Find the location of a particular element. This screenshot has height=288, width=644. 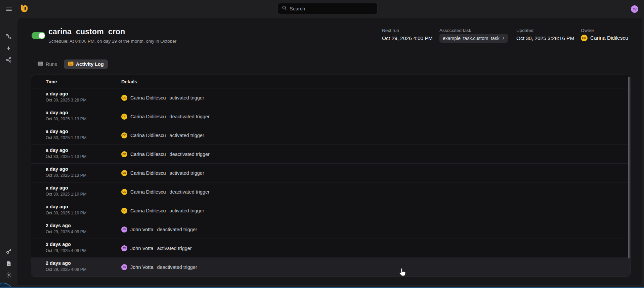

associated-task-link: example_task.custom_task is located at coordinates (474, 38).